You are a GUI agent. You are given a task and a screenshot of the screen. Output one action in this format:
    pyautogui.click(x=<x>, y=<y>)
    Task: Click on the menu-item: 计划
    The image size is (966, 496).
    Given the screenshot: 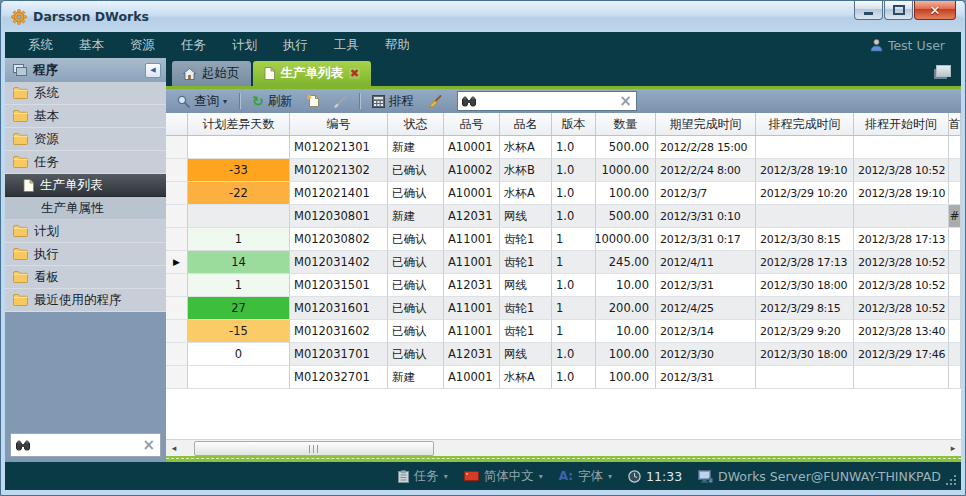 What is the action you would take?
    pyautogui.click(x=244, y=46)
    